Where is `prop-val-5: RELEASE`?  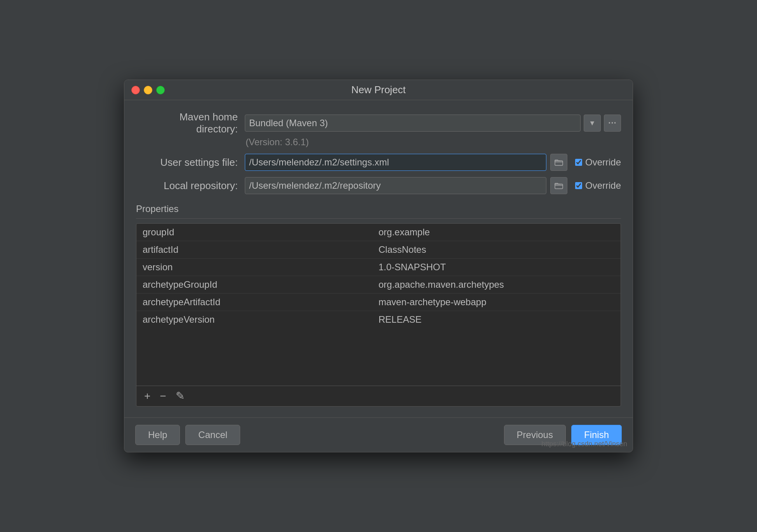
prop-val-5: RELEASE is located at coordinates (497, 320).